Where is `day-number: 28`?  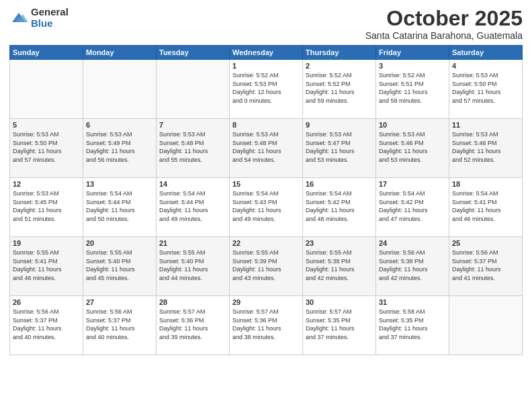 day-number: 28 is located at coordinates (193, 302).